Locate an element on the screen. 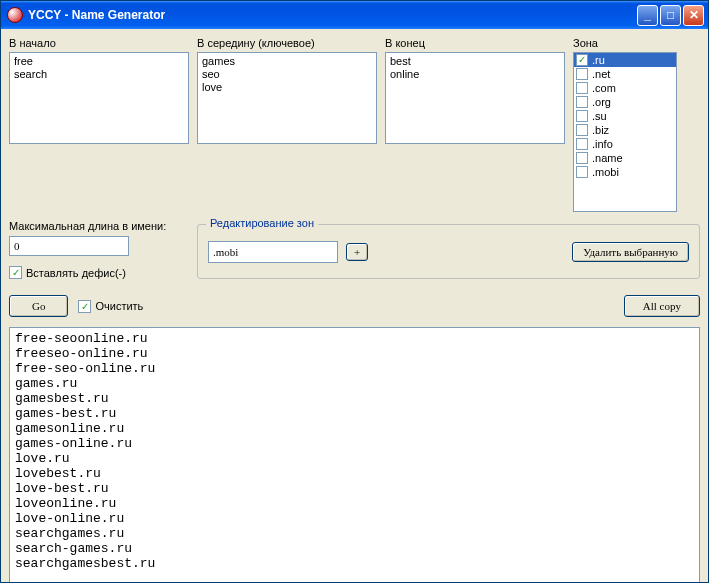 This screenshot has height=583, width=709. hyphen-checkbox: ✓ is located at coordinates (16, 272).